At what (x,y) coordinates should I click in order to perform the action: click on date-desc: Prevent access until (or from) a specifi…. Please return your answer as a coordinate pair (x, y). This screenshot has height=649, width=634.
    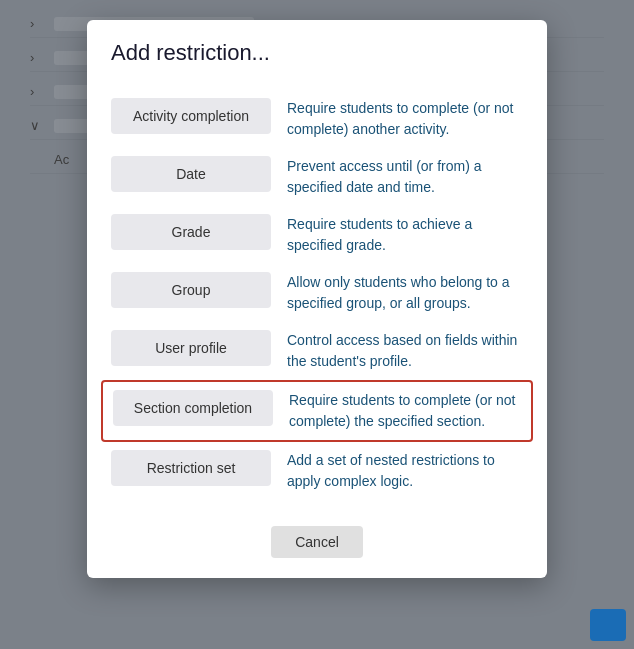
    Looking at the image, I should click on (405, 177).